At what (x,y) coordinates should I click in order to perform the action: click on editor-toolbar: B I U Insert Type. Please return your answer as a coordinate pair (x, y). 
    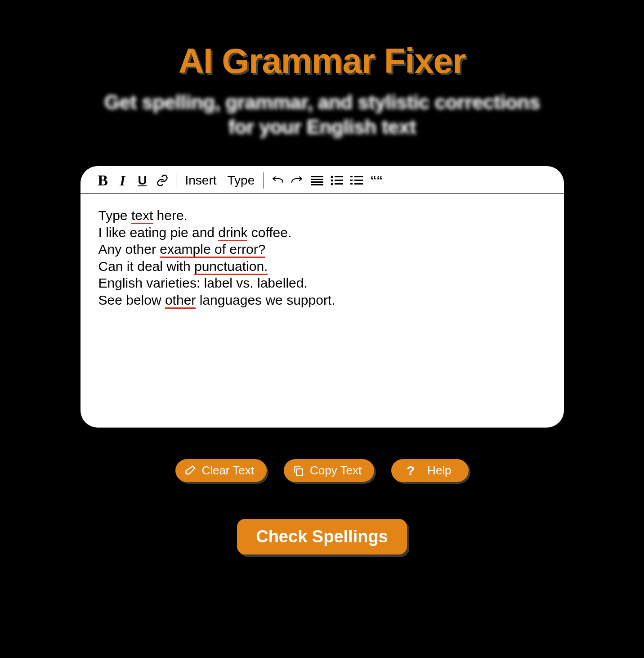
    Looking at the image, I should click on (322, 180).